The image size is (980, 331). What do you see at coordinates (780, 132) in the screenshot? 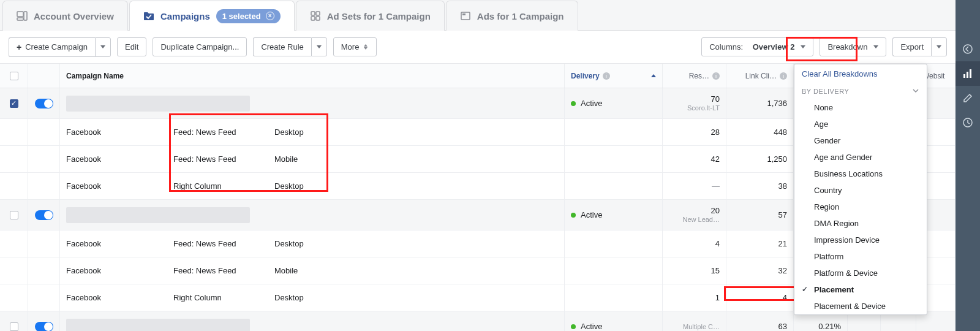
I see `clicks-value: 448` at bounding box center [780, 132].